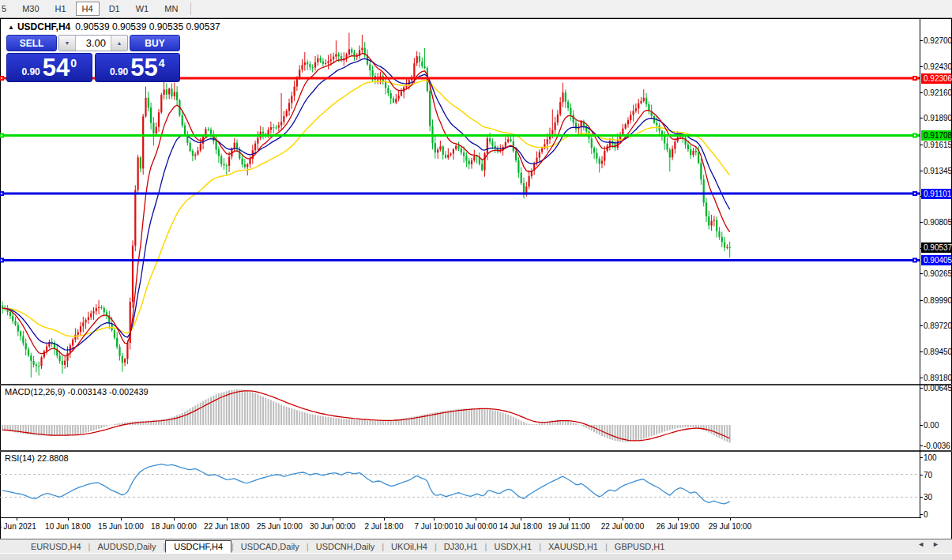 This screenshot has height=560, width=952. I want to click on pane-bottom-border, so click(461, 518).